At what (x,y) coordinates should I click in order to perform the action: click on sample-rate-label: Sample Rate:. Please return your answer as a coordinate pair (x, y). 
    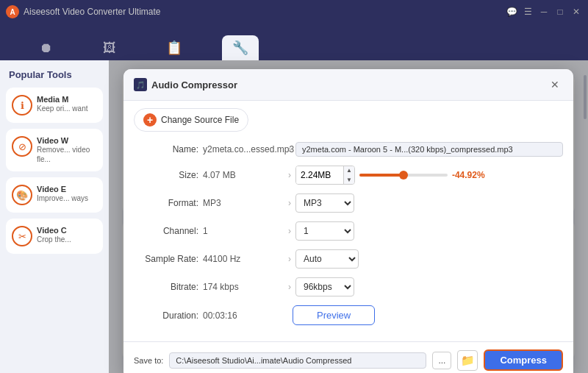
    Looking at the image, I should click on (166, 259).